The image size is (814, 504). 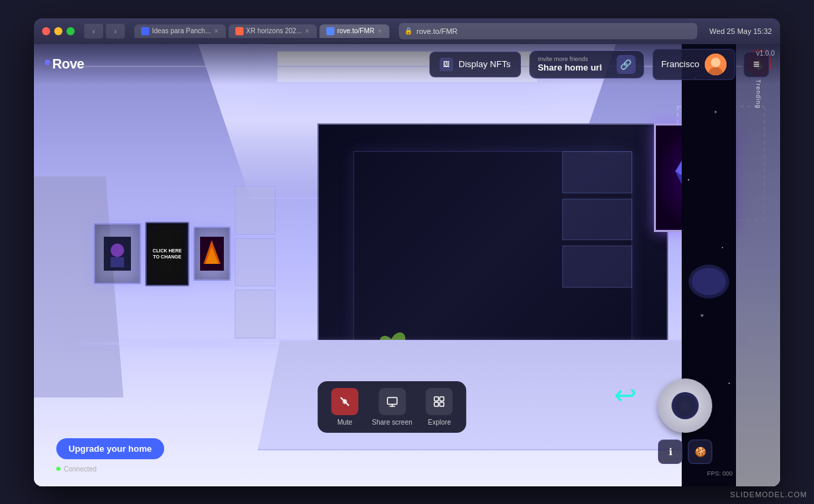 What do you see at coordinates (626, 64) in the screenshot?
I see `share-link-icon: 🔗` at bounding box center [626, 64].